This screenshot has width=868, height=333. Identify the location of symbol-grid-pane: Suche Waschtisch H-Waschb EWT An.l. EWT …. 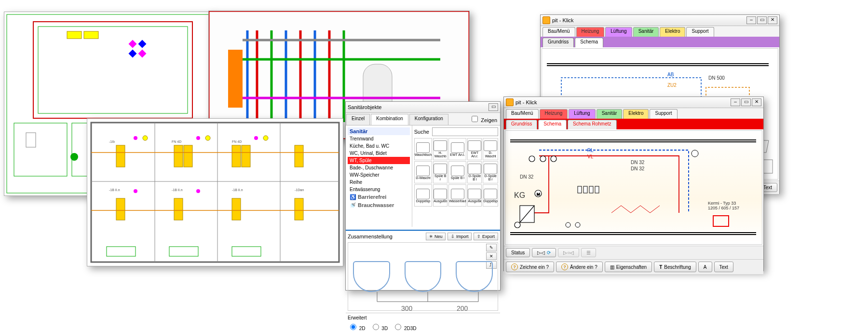
(456, 176).